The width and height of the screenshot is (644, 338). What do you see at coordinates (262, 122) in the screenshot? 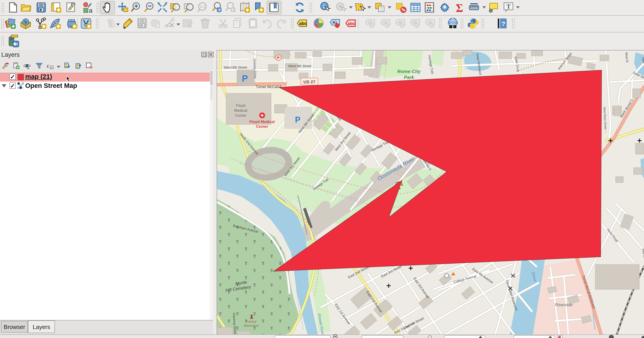
I see `svg-text: Floyd Medical` at bounding box center [262, 122].